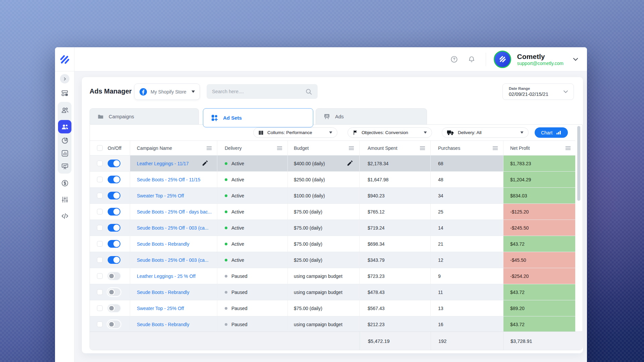 The image size is (644, 362). Describe the element at coordinates (65, 140) in the screenshot. I see `sidebar-item-analytics` at that location.